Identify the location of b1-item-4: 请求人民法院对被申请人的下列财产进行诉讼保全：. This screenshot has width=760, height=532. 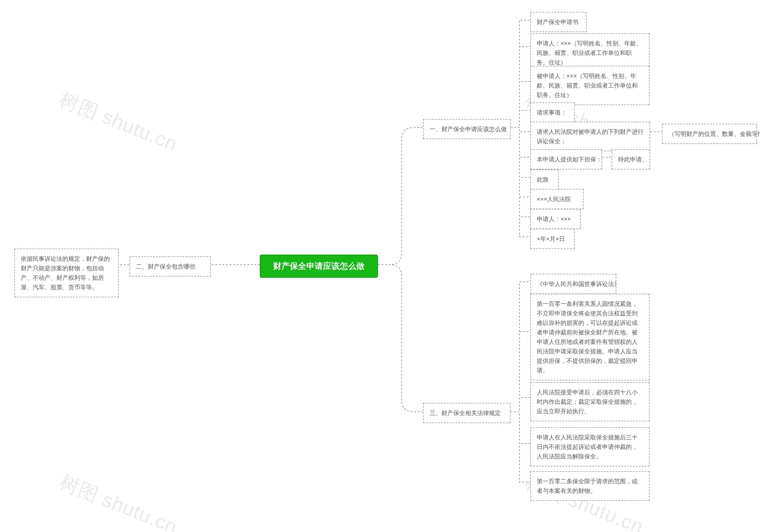
(590, 136).